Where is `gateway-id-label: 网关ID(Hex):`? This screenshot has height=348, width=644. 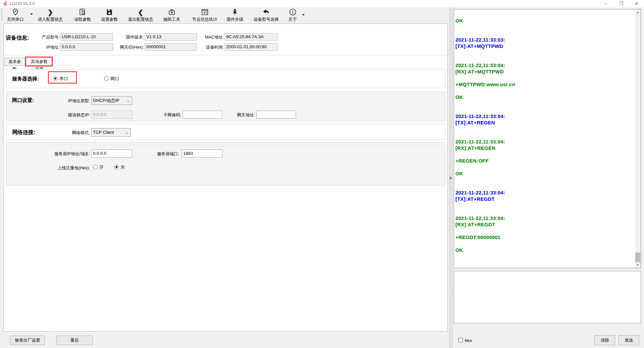
gateway-id-label: 网关ID(Hex): is located at coordinates (131, 48).